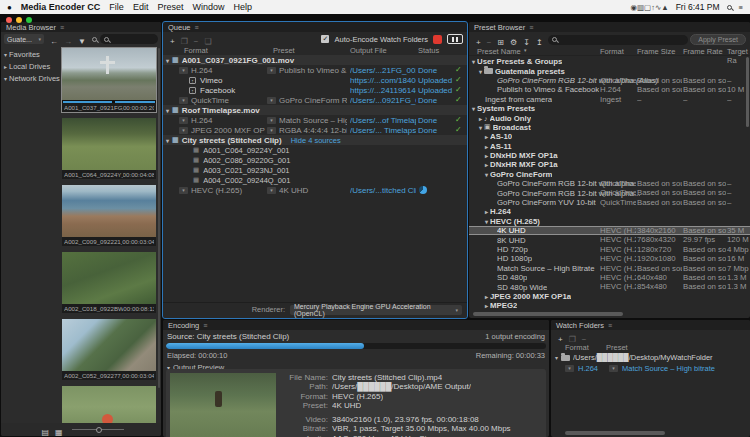 Image resolution: width=750 pixels, height=437 pixels. Describe the element at coordinates (650, 368) in the screenshot. I see `watch-folder-output-row: ▾ H.264 ▾ Match Source – High bitrate` at that location.